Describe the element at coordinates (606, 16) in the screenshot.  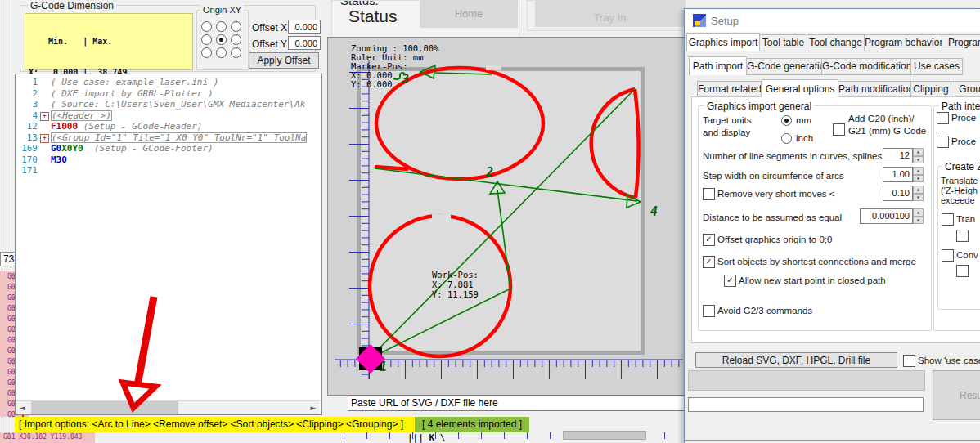
I see `tray-panel: Tray In` at that location.